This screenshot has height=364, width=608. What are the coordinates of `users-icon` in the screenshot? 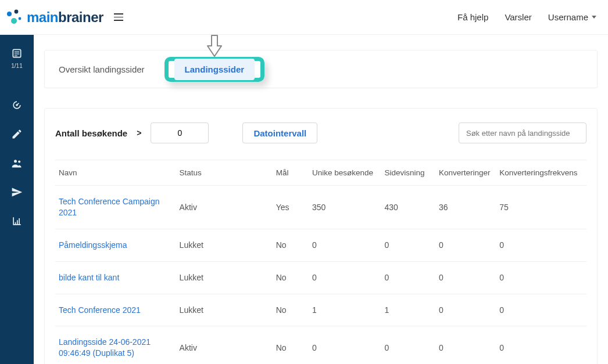 It's located at (17, 163).